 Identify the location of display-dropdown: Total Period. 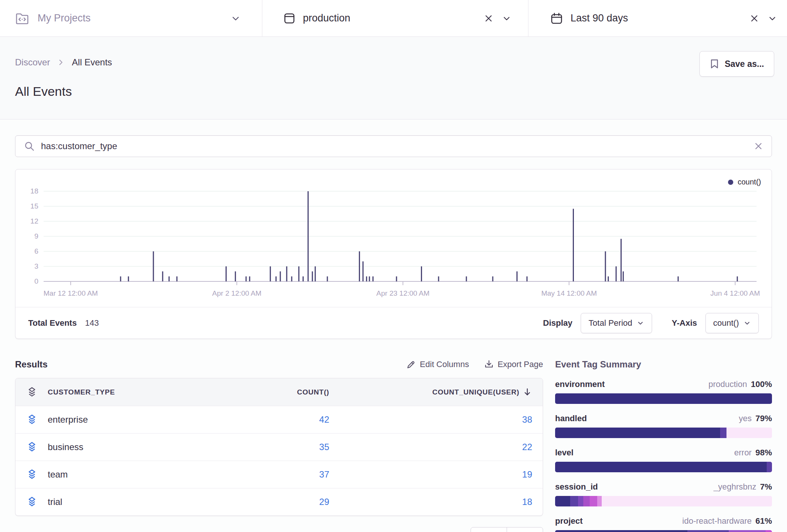
(616, 323).